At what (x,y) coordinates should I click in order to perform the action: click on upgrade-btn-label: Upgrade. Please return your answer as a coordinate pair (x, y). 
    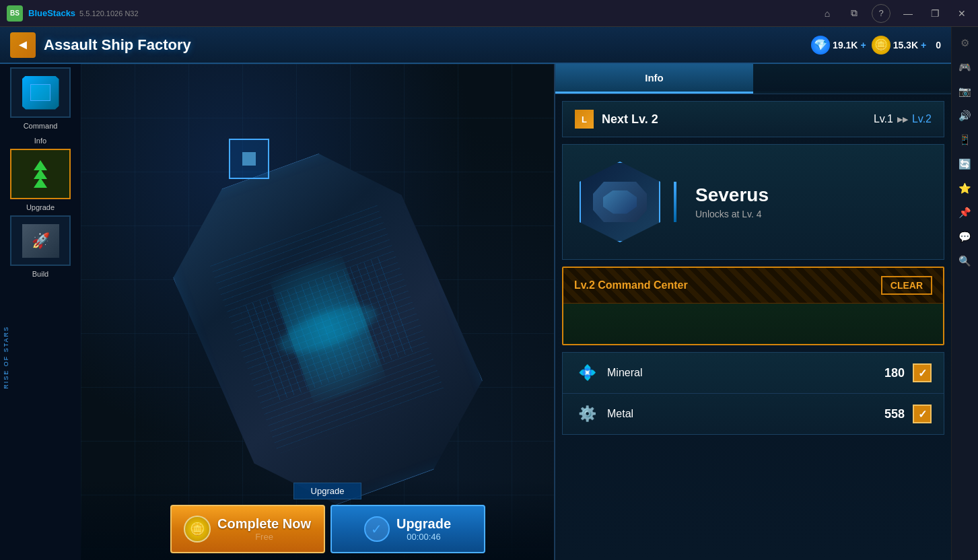
    Looking at the image, I should click on (424, 524).